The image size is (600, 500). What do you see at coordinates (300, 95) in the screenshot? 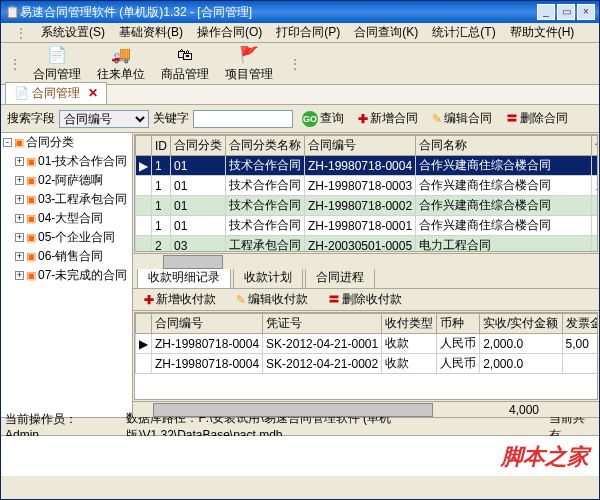
I see `doc-tabs: 📄 合同管理 ✕` at bounding box center [300, 95].